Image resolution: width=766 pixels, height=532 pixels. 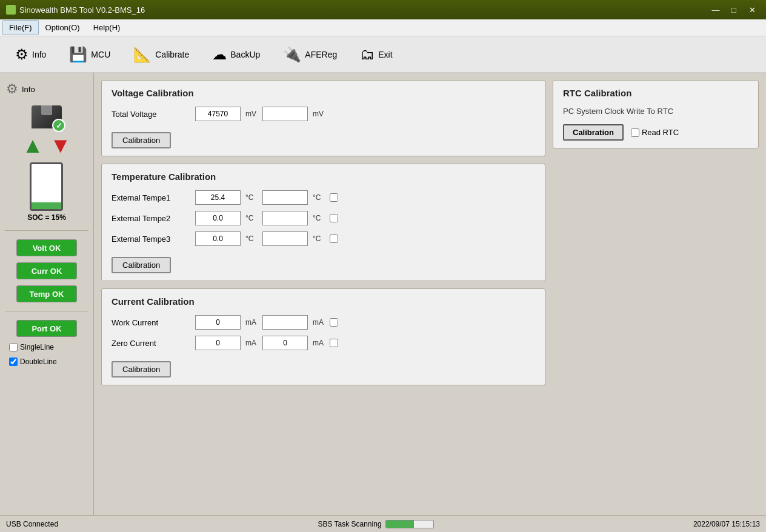 What do you see at coordinates (47, 248) in the screenshot?
I see `volt-ok-button: Volt OK` at bounding box center [47, 248].